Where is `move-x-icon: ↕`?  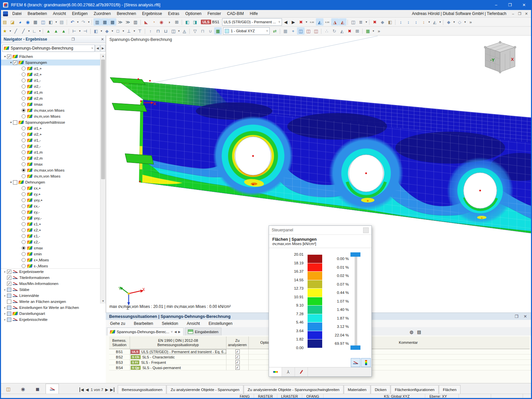
move-x-icon: ↕ is located at coordinates (401, 22).